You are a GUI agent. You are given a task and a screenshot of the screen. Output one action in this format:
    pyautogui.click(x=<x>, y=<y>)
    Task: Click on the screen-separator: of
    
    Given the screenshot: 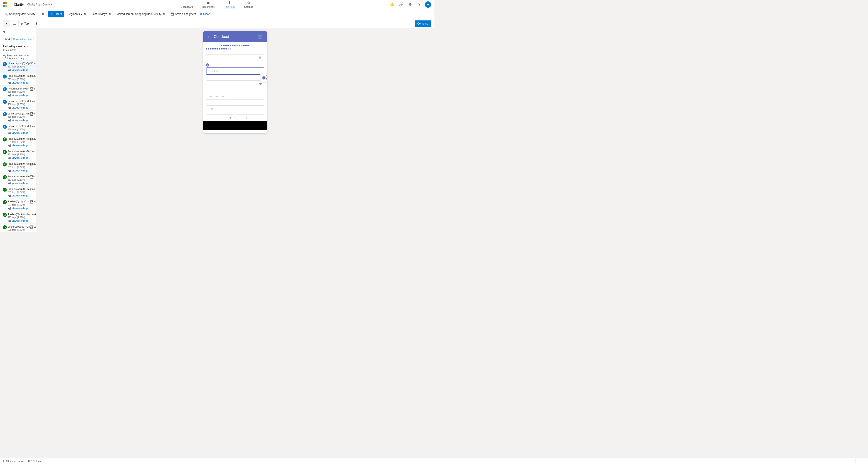 What is the action you would take?
    pyautogui.click(x=6, y=39)
    